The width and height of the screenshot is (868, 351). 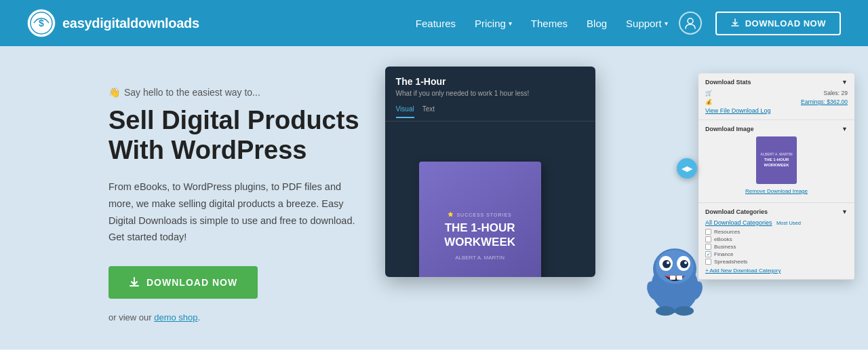 I want to click on admin-stats-title: Download Stats ▼, so click(x=776, y=82).